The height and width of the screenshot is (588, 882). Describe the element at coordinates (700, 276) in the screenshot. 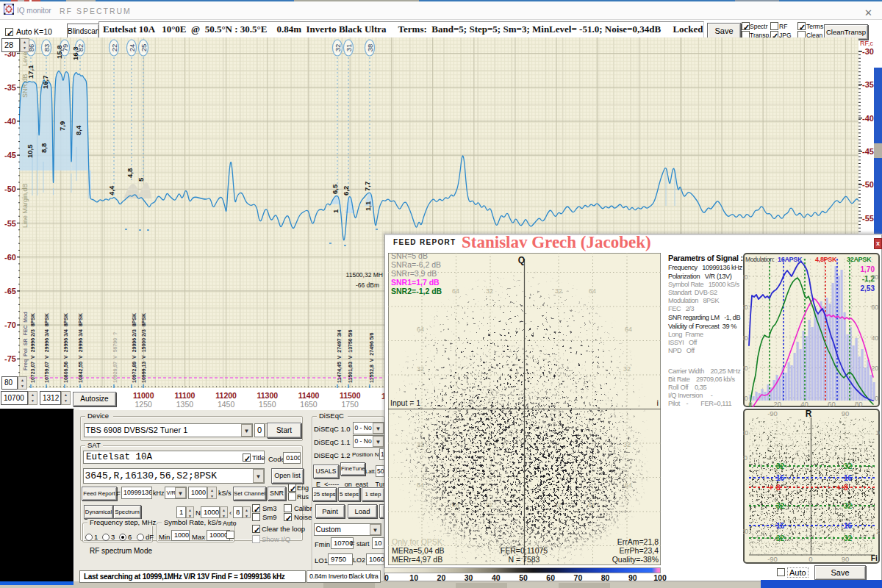

I see `svg-text: Polarization V/R (13V)` at that location.